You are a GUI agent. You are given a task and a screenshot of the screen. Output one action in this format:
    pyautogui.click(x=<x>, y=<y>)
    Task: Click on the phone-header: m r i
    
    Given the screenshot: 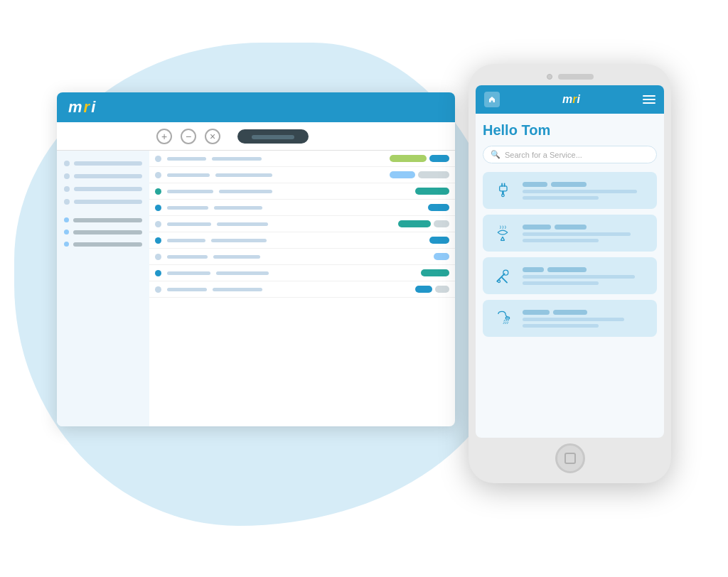 What is the action you would take?
    pyautogui.click(x=570, y=99)
    